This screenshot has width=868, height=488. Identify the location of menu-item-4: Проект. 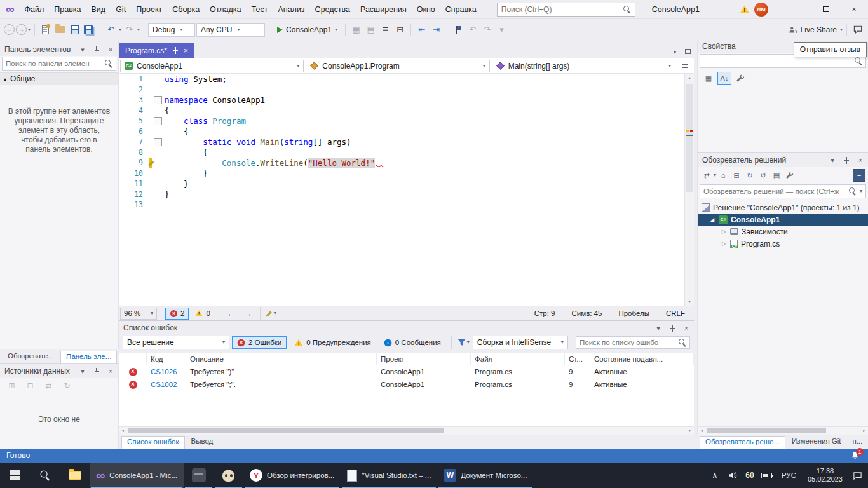
(149, 10).